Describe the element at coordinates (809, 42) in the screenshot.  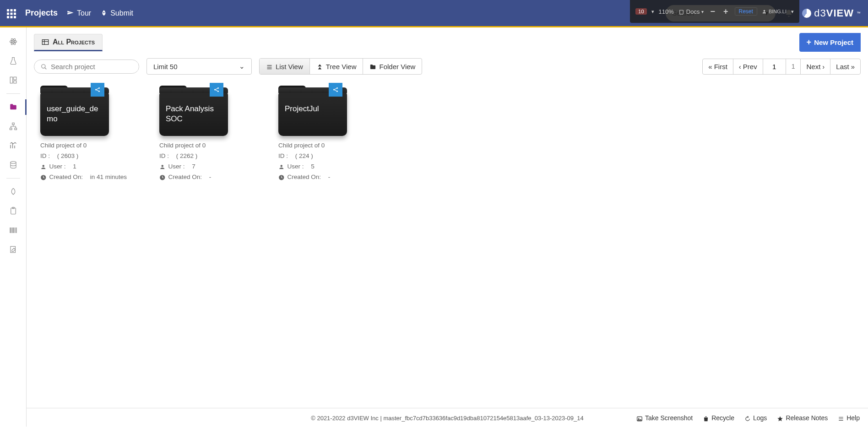
I see `plus-icon: +` at that location.